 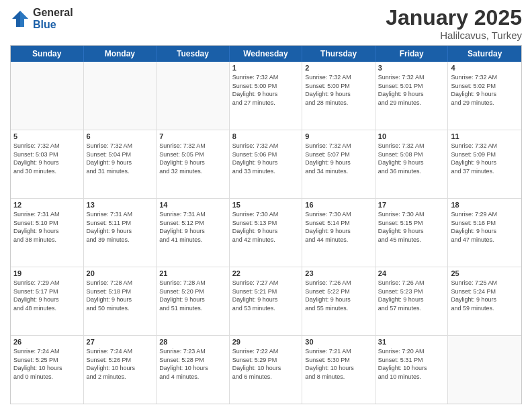 What do you see at coordinates (454, 24) in the screenshot?
I see `title-block: January 2025 Halilcavus, Turkey` at bounding box center [454, 24].